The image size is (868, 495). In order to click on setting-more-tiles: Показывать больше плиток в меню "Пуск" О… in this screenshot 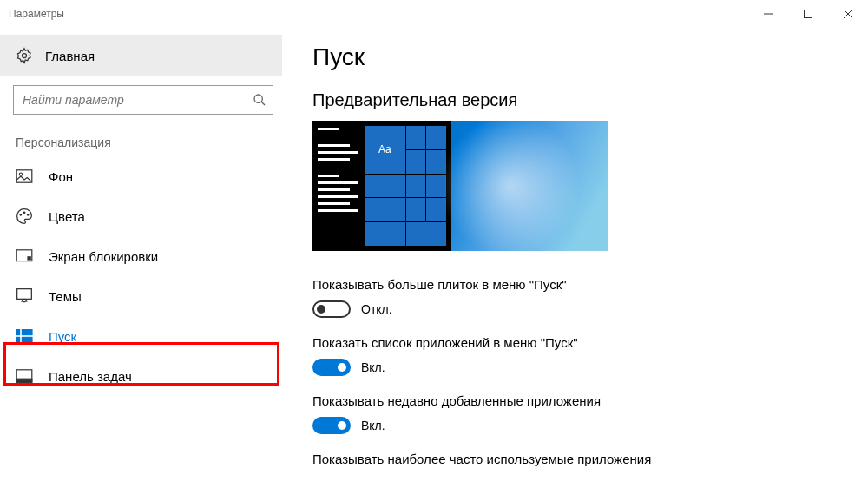, I will do `click(577, 297)`.